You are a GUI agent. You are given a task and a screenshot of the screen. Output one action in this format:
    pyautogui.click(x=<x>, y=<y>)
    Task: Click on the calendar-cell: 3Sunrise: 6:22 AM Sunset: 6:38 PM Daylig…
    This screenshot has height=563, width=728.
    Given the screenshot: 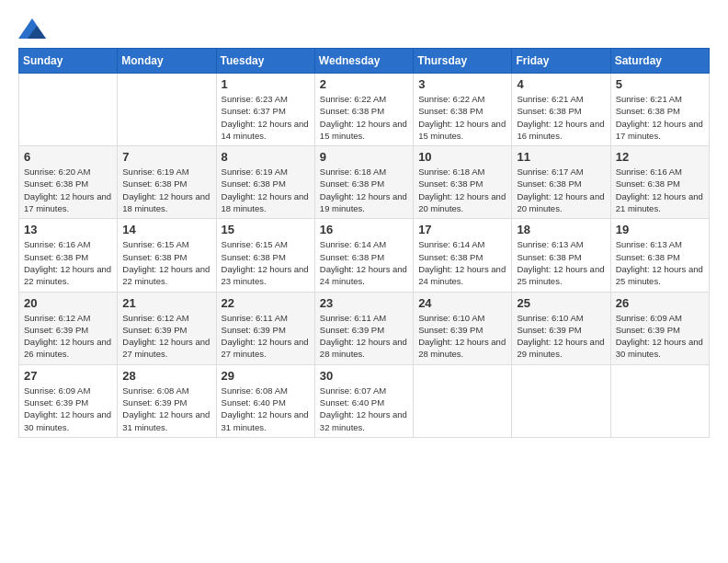 What is the action you would take?
    pyautogui.click(x=463, y=110)
    